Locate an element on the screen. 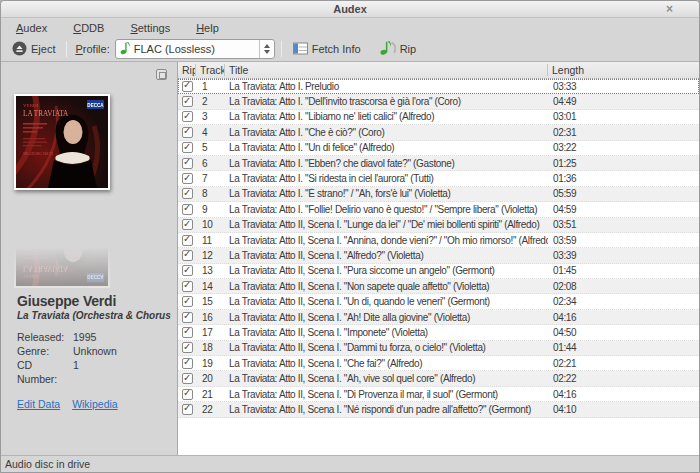 The height and width of the screenshot is (473, 700). column-header-length: Length is located at coordinates (624, 70).